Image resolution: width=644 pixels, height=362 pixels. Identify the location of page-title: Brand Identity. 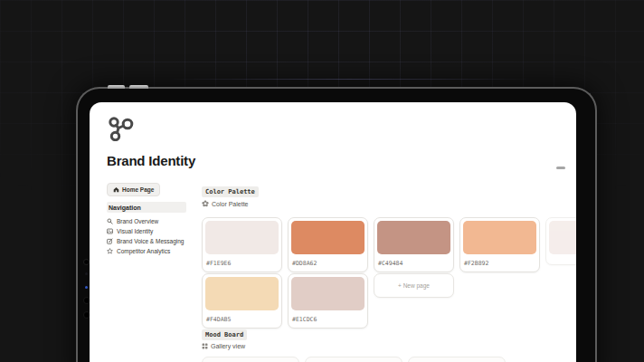
(151, 161).